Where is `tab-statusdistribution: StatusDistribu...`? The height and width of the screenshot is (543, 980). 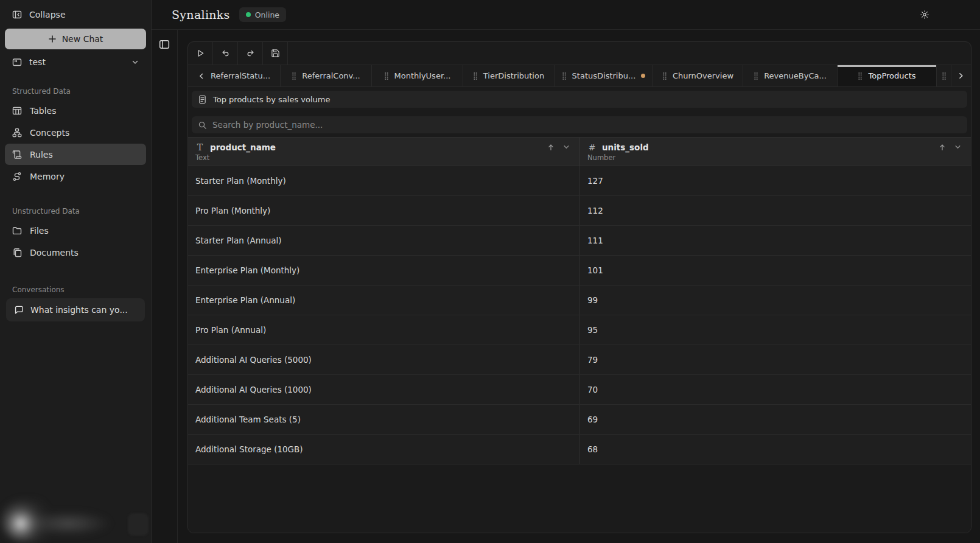 tab-statusdistribution: StatusDistribu... is located at coordinates (604, 75).